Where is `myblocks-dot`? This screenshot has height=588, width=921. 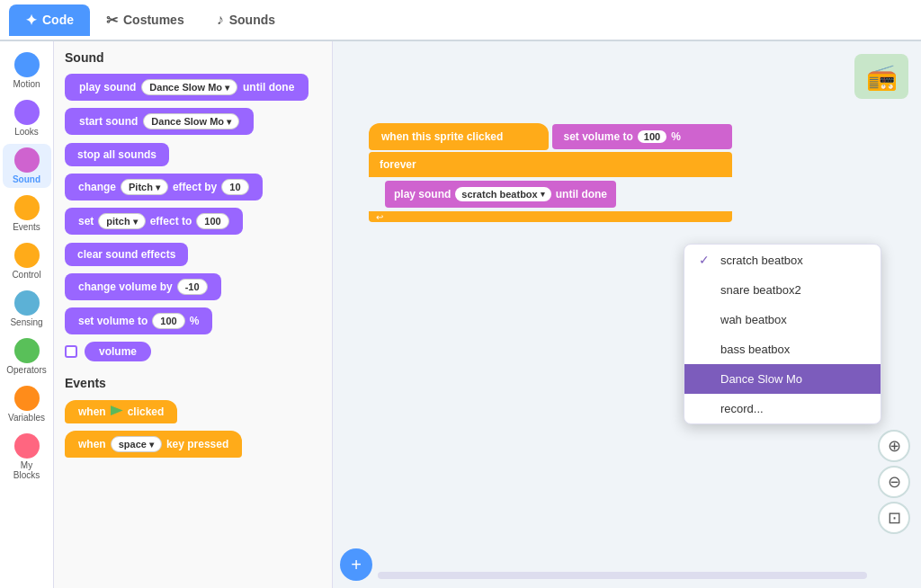
myblocks-dot is located at coordinates (27, 446).